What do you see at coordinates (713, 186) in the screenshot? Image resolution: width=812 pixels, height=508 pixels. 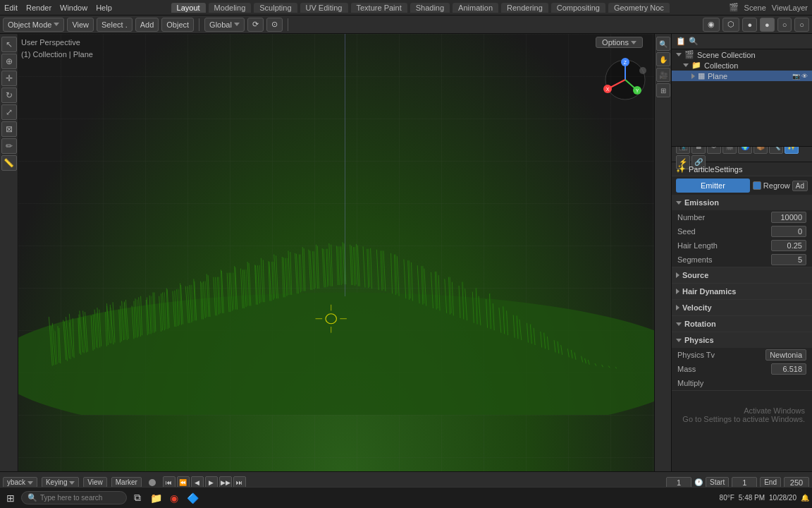 I see `emitter-button: Emitter` at bounding box center [713, 186].